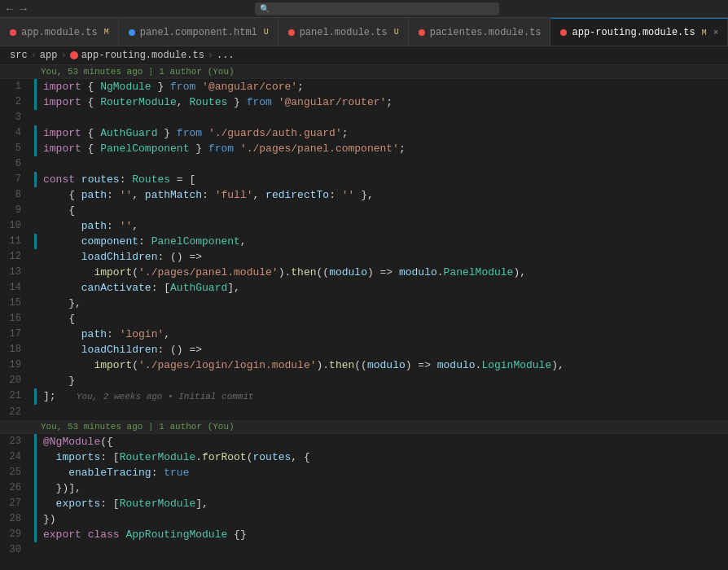 This screenshot has width=728, height=570. Describe the element at coordinates (364, 55) in the screenshot. I see `breadcrumb: src›app› app-routing.module.ts›...` at that location.